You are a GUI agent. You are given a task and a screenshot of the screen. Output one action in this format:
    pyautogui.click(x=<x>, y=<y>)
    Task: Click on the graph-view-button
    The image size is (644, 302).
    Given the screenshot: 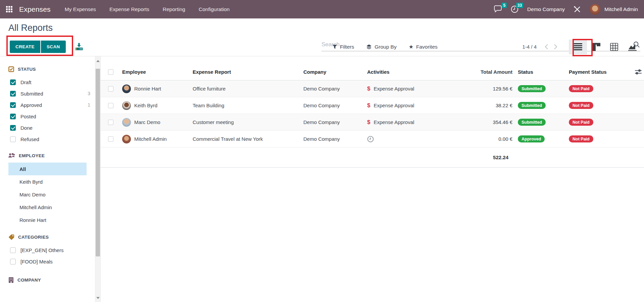 What is the action you would take?
    pyautogui.click(x=632, y=47)
    